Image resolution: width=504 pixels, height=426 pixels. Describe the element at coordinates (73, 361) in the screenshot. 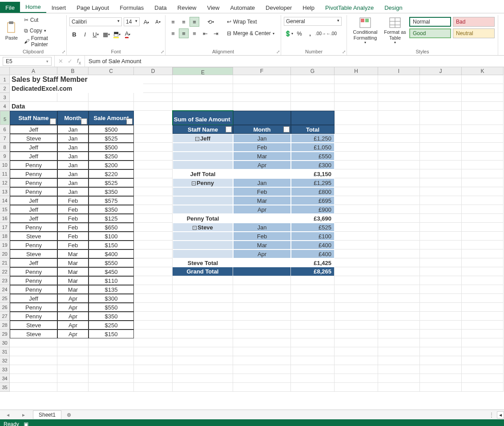

I see `cell-B32` at that location.